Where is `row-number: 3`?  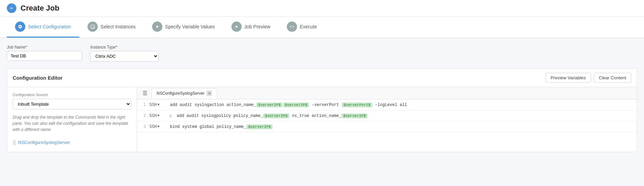 row-number: 3 is located at coordinates (143, 127).